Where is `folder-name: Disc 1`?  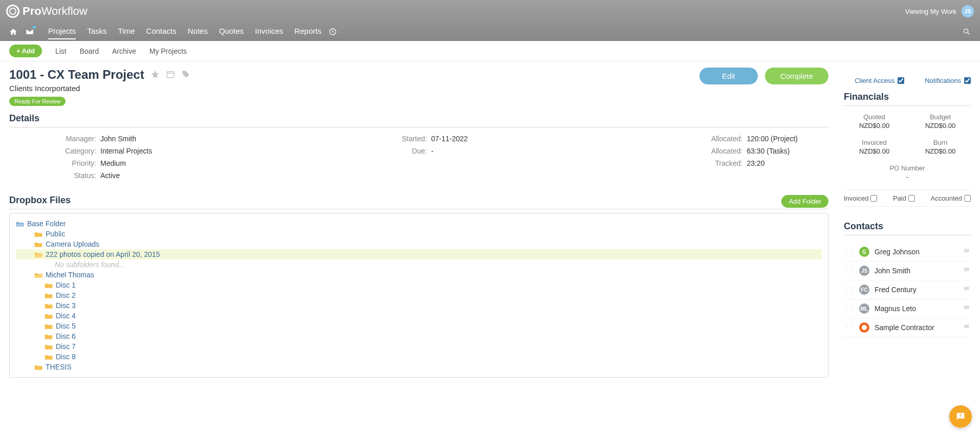 folder-name: Disc 1 is located at coordinates (66, 285).